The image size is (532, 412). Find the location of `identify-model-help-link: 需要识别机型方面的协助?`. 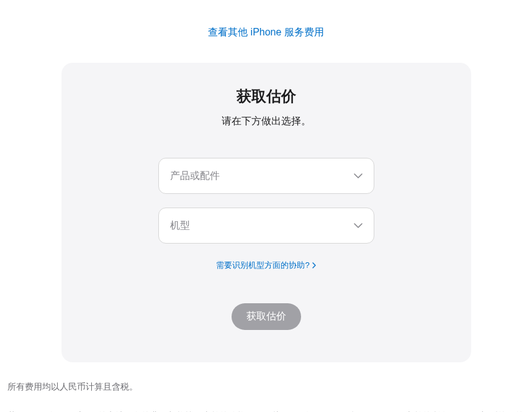

identify-model-help-link: 需要识别机型方面的协助? is located at coordinates (266, 265).